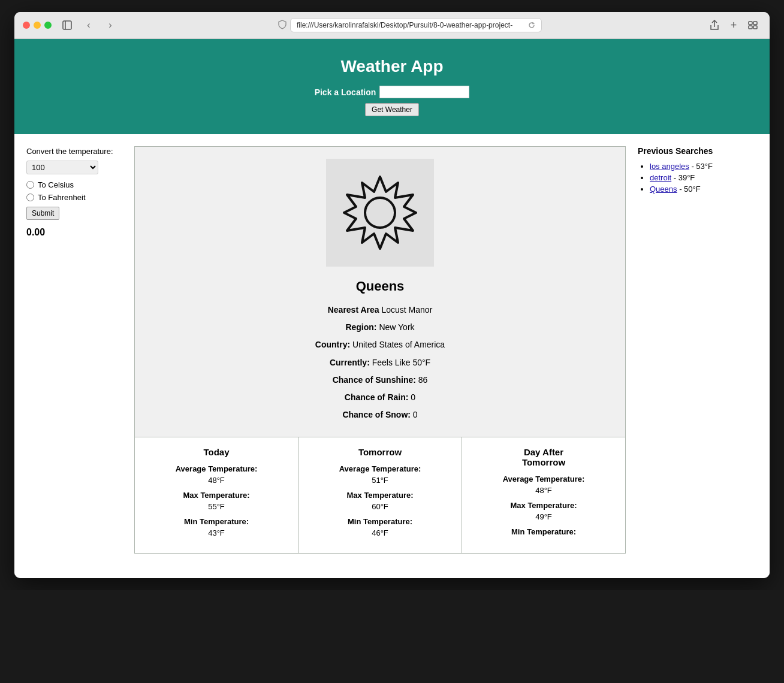 Image resolution: width=784 pixels, height=683 pixels. What do you see at coordinates (544, 457) in the screenshot?
I see `forecast-day-dayafter: Day AfterTomorrow` at bounding box center [544, 457].